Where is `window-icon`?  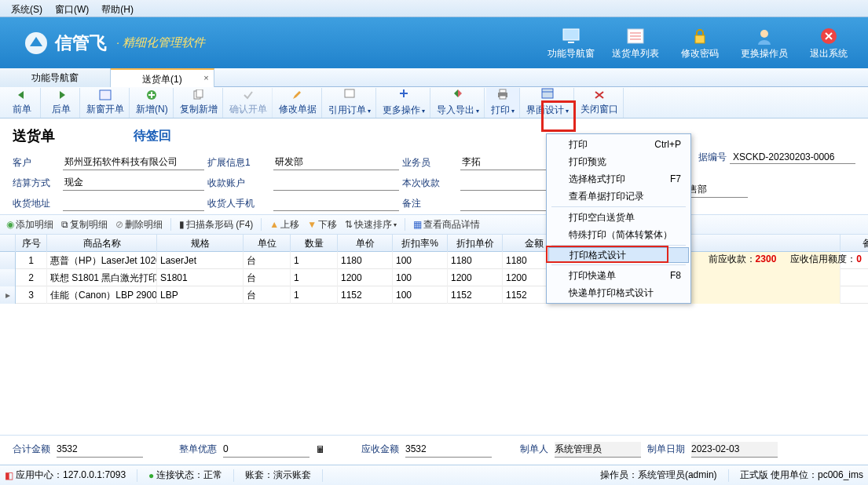
window-icon is located at coordinates (105, 96).